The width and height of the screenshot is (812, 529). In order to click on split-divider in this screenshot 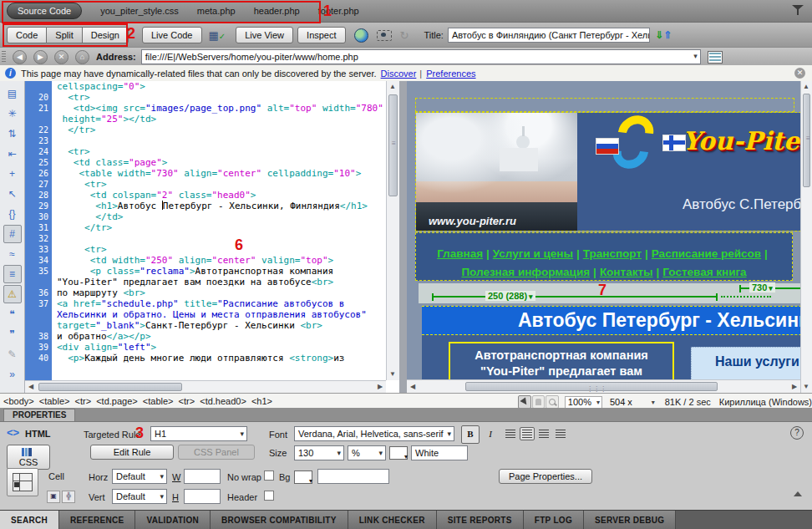, I will do `click(403, 237)`.